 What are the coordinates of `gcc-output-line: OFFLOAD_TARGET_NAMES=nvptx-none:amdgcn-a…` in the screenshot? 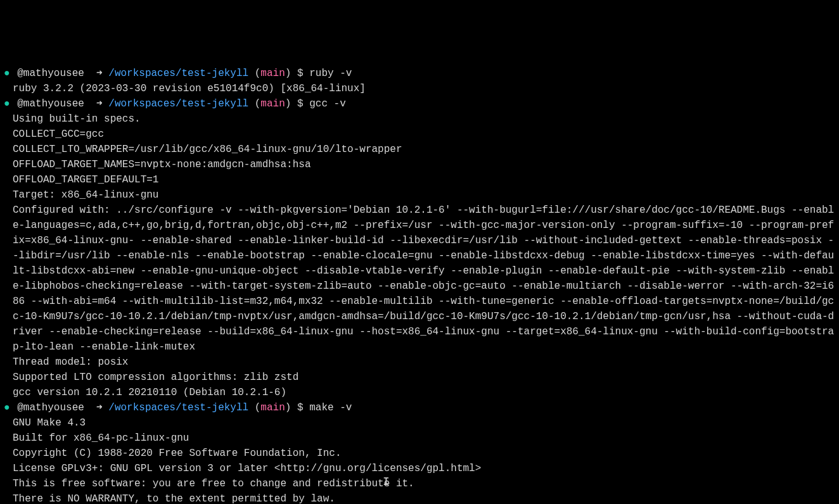 It's located at (421, 165).